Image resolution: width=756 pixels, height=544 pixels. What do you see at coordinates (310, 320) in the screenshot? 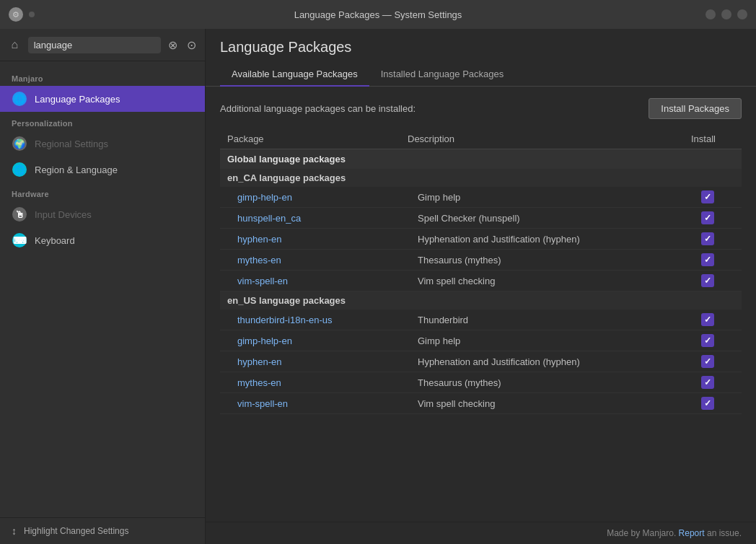
I see `pkg-name-cell: thunderbird-i18n-en-us` at bounding box center [310, 320].